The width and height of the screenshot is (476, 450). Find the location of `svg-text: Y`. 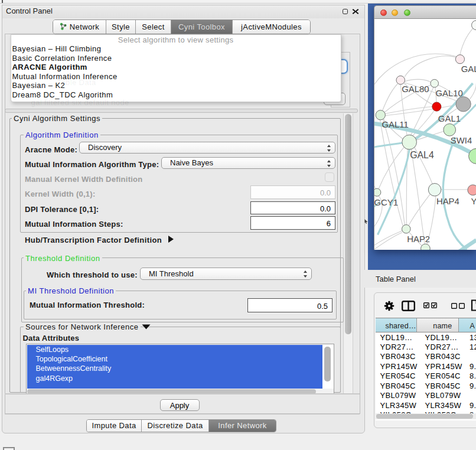

svg-text: Y is located at coordinates (474, 201).